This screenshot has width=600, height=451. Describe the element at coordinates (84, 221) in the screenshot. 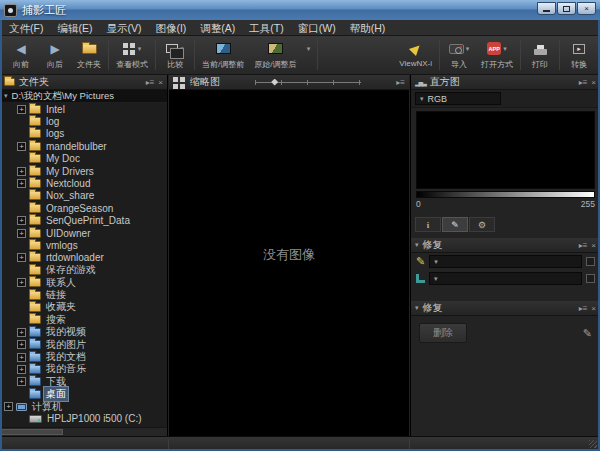

I see `tree-item: +SenQuePrint_Data` at that location.